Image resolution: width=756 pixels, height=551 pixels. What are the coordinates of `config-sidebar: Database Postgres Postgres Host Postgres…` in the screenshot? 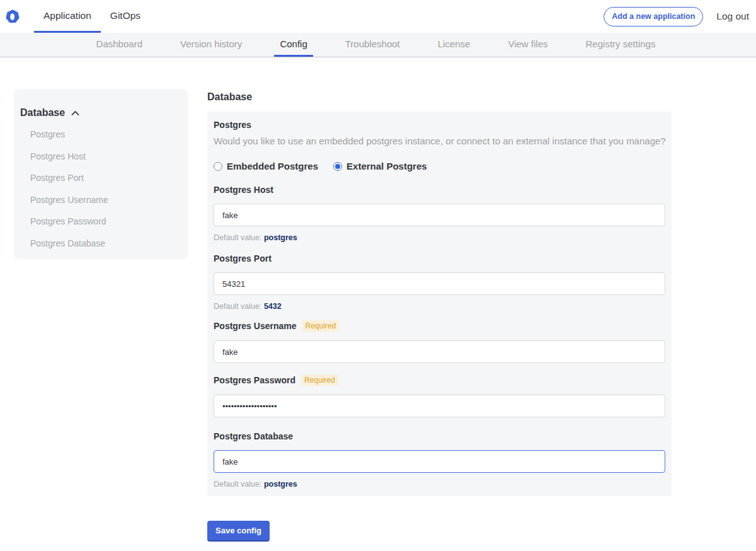 It's located at (101, 174).